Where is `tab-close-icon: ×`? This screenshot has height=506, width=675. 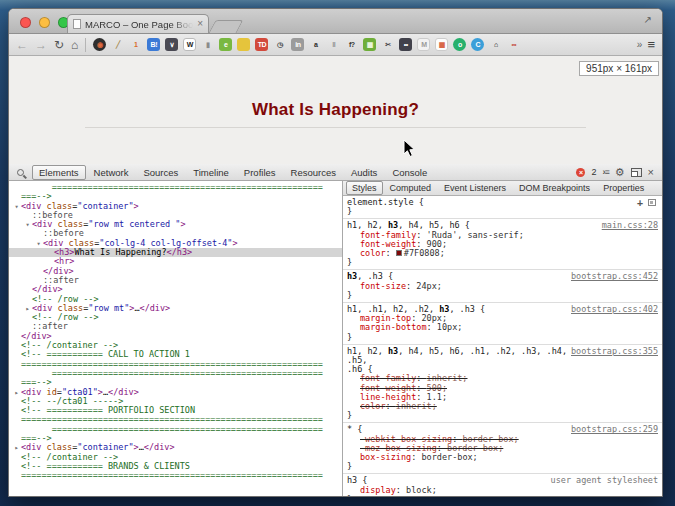
tab-close-icon: × is located at coordinates (200, 24).